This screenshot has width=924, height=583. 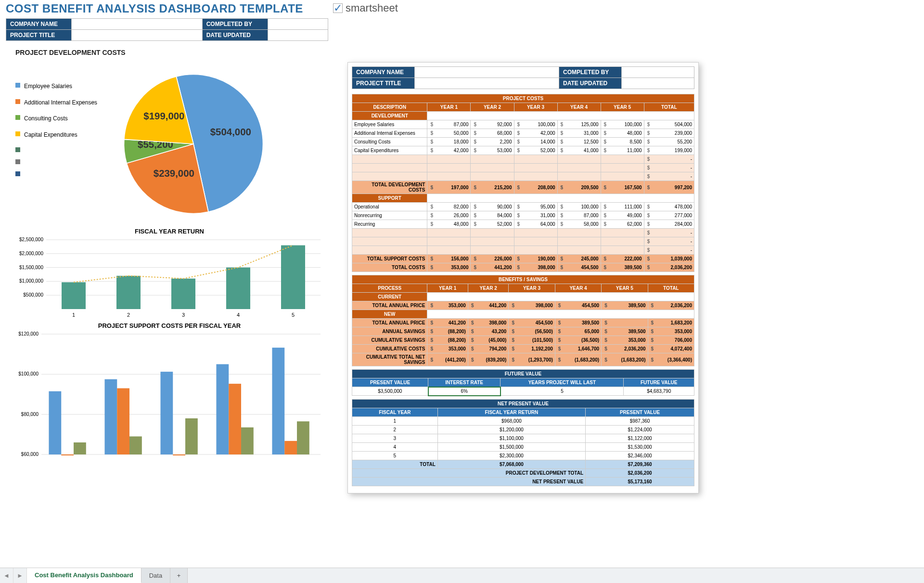 I want to click on total-support-row: TOTAL SUPPORT COSTS 156,000226,000 190,0…, so click(x=524, y=259).